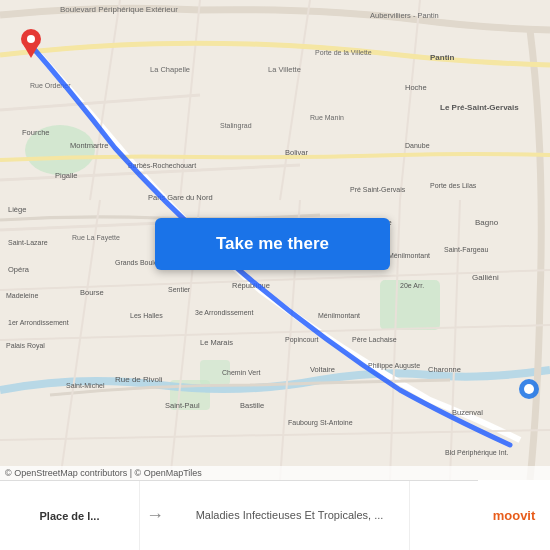 This screenshot has height=550, width=550. Describe the element at coordinates (216, 342) in the screenshot. I see `svg-text: Le Marais` at that location.